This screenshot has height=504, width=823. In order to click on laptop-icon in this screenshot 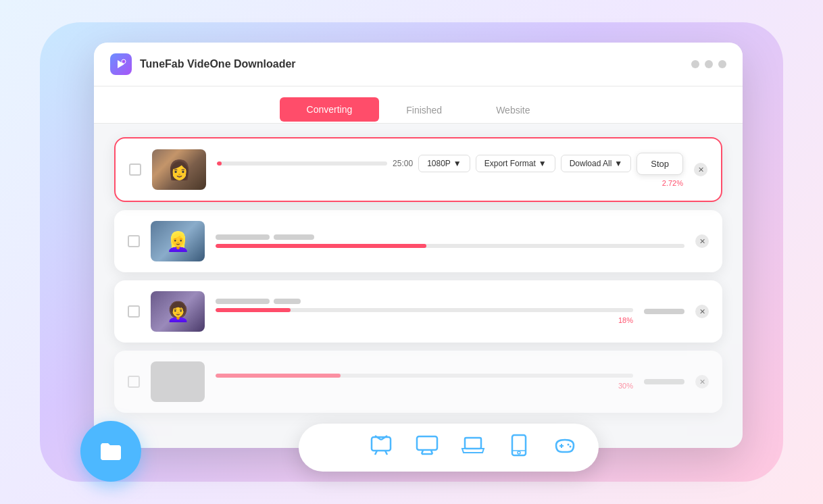, I will do `click(473, 447)`.